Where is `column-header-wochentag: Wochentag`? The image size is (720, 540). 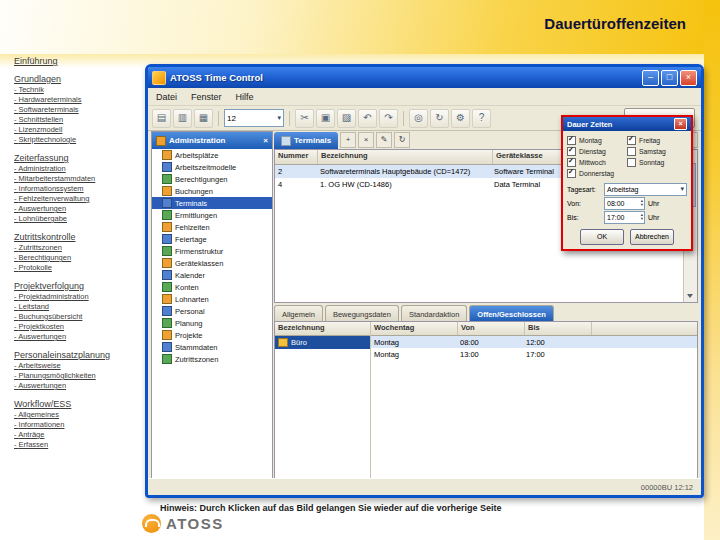
column-header-wochentag: Wochentag is located at coordinates (414, 328).